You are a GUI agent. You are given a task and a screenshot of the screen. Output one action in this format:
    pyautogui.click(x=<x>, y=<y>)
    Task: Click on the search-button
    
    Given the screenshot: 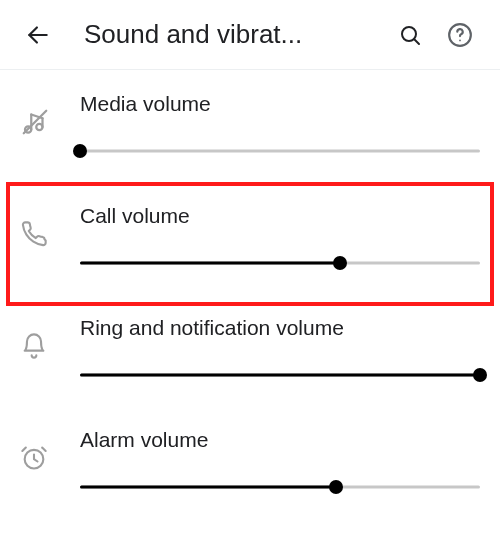 What is the action you would take?
    pyautogui.click(x=410, y=35)
    